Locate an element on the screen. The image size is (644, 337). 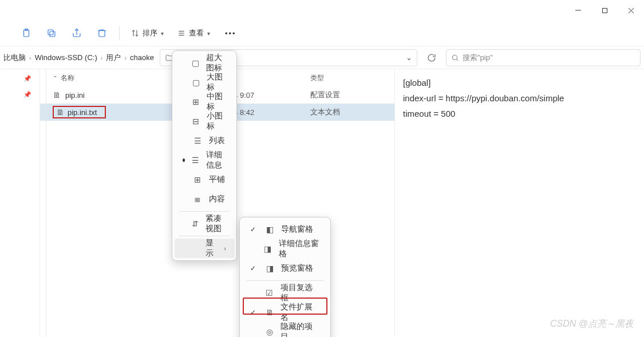
menu-item-details: ☰详细信息 is located at coordinates (204, 160).